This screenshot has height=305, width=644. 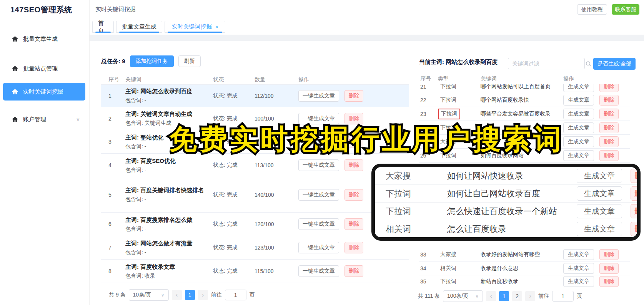 I want to click on row-index: 4, so click(x=117, y=165).